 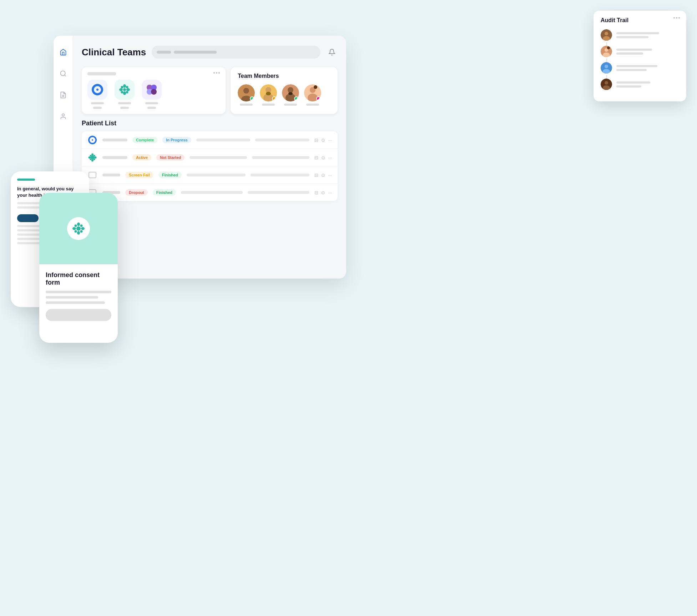 What do you see at coordinates (281, 157) in the screenshot?
I see `row-bar-2b` at bounding box center [281, 157].